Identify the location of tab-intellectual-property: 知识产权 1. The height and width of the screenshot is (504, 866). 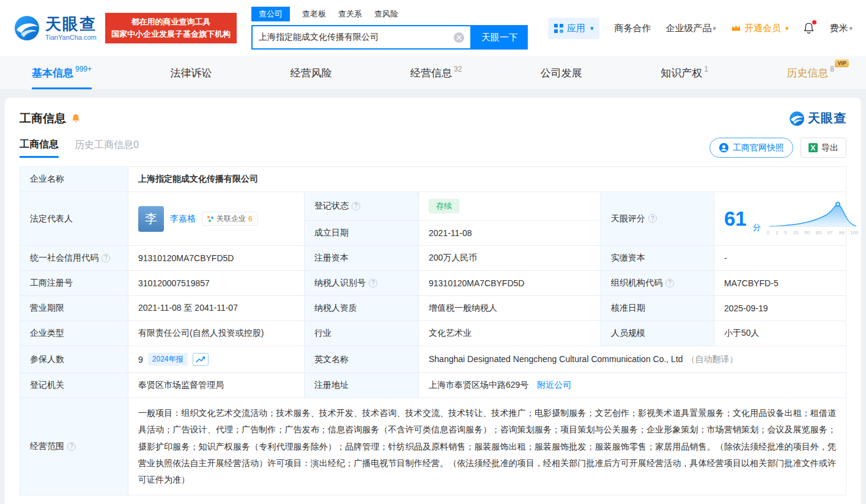
(684, 73).